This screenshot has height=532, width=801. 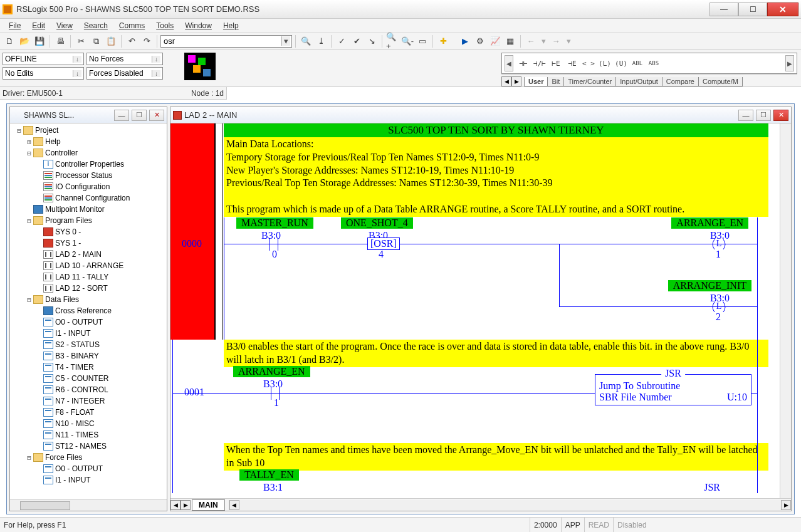 What do you see at coordinates (122, 115) in the screenshot?
I see `tree-minimize-button: —` at bounding box center [122, 115].